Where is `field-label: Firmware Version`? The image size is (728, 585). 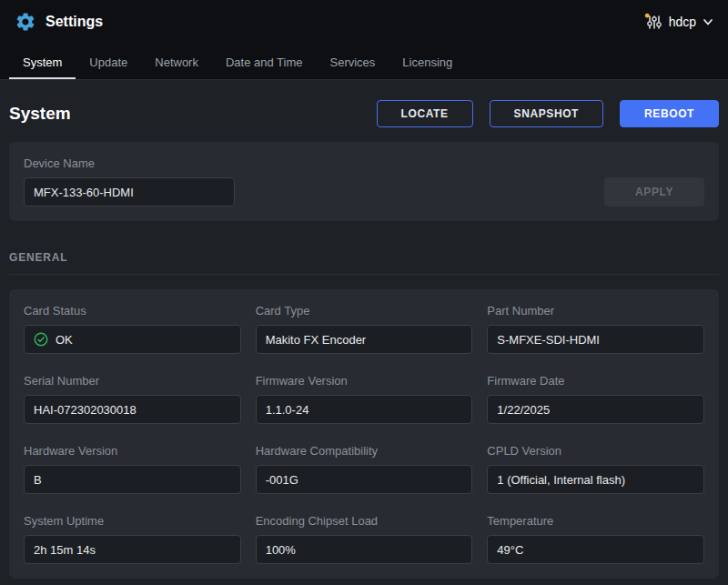
field-label: Firmware Version is located at coordinates (364, 380).